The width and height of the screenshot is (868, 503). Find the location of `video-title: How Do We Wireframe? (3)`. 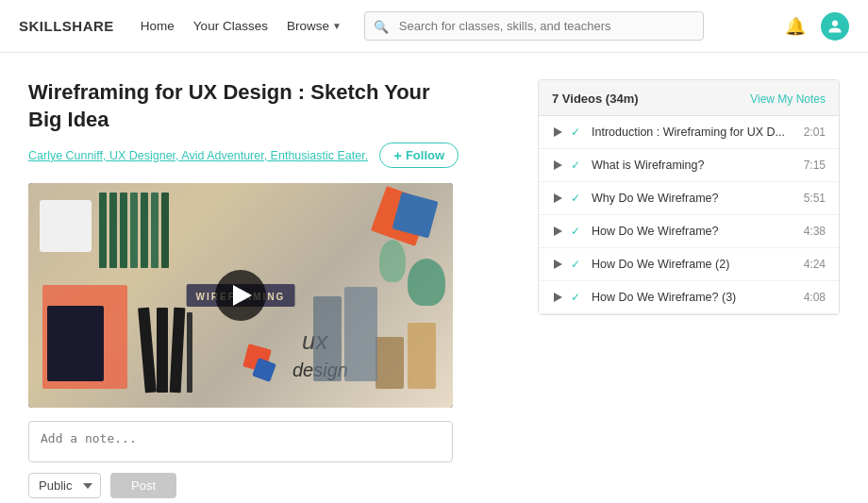

video-title: How Do We Wireframe? (3) is located at coordinates (691, 297).